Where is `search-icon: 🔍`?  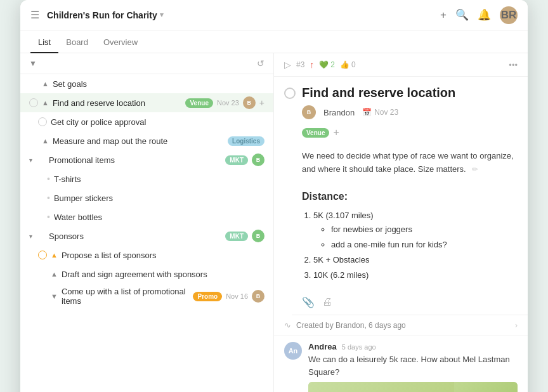
search-icon: 🔍 is located at coordinates (462, 15).